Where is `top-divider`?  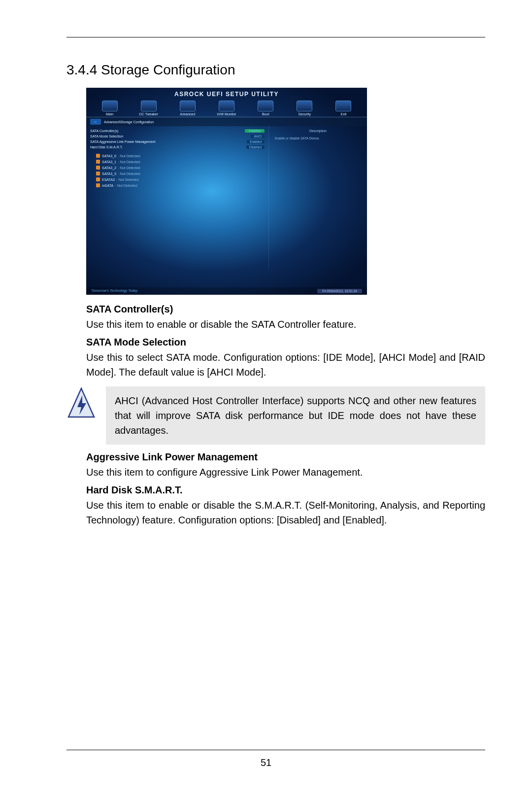 top-divider is located at coordinates (276, 37).